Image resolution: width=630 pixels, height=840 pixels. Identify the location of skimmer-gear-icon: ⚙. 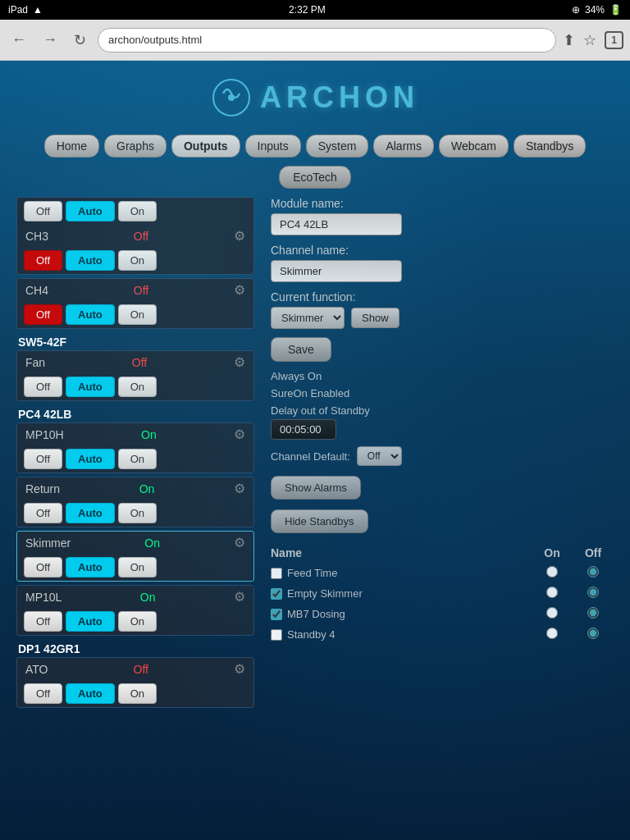
(240, 543).